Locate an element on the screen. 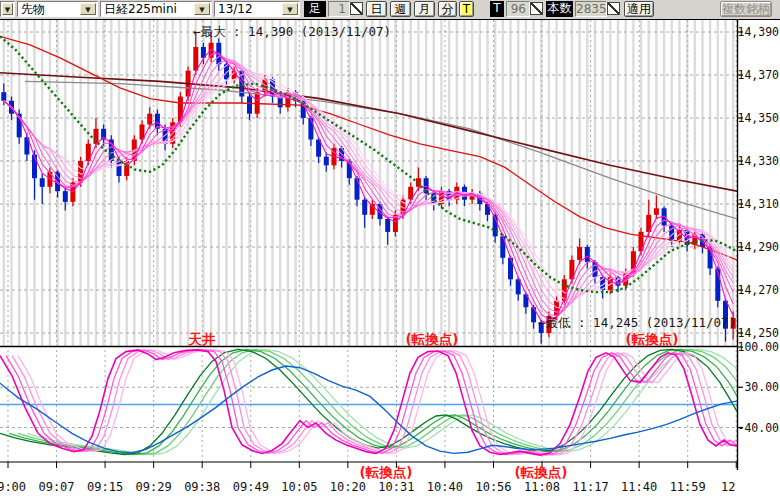 The image size is (780, 500). t-label: T is located at coordinates (497, 9).